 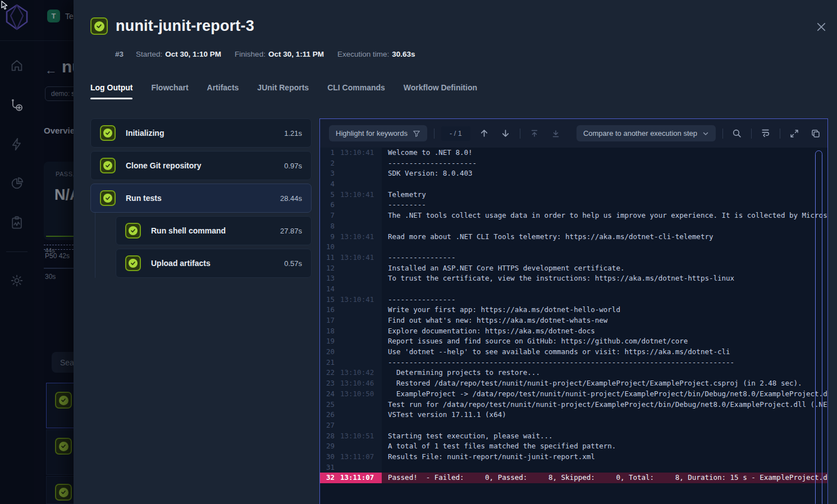 What do you see at coordinates (17, 144) in the screenshot?
I see `triggers-icon` at bounding box center [17, 144].